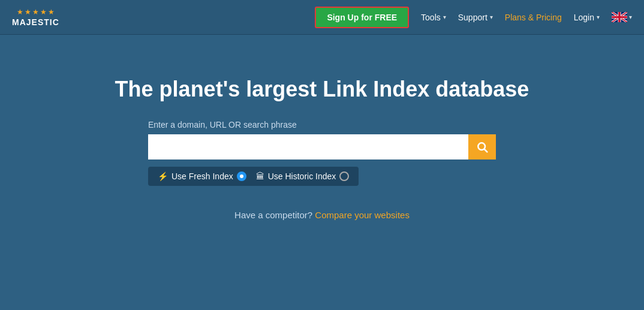 This screenshot has height=310, width=644. I want to click on star-5: ★, so click(52, 12).